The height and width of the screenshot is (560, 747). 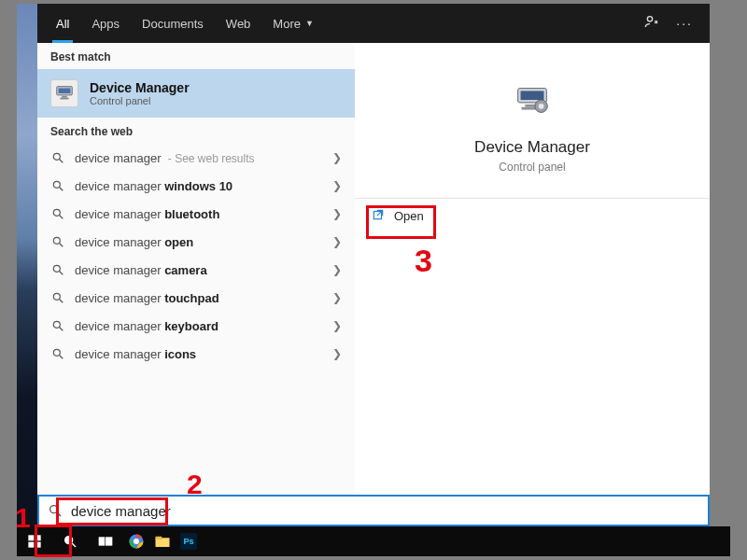 I want to click on web-result-text: device manager keyboard, so click(x=199, y=327).